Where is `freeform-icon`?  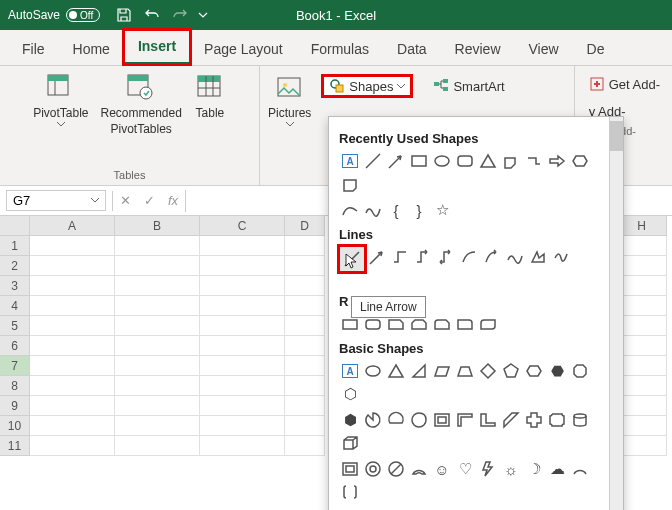
freeform-icon is located at coordinates (373, 210).